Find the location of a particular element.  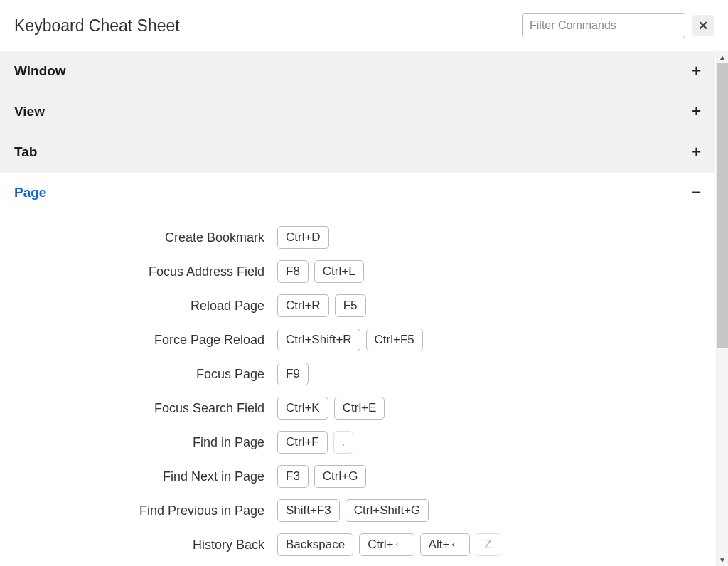

command-label: Reload Page is located at coordinates (139, 306).